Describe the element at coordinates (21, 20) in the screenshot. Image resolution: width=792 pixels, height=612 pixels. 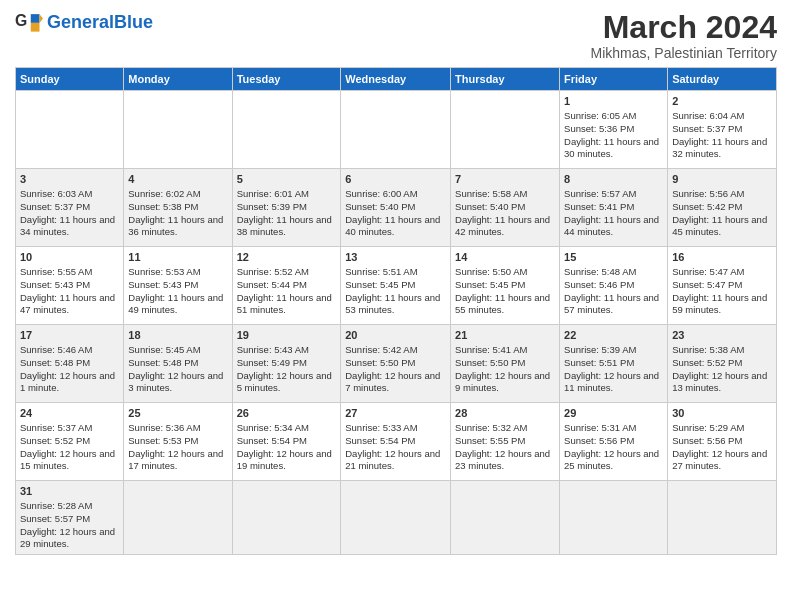
I see `svg-text: G` at that location.